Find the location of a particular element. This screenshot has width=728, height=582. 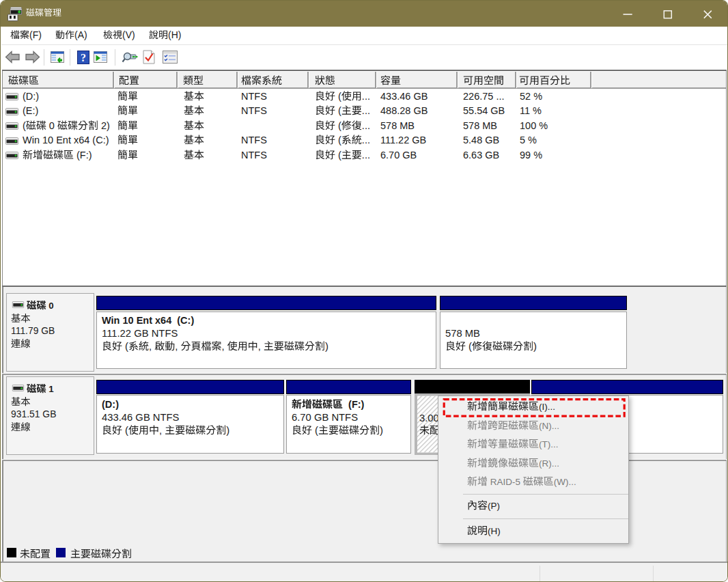

svg-text: 52 % is located at coordinates (531, 96).